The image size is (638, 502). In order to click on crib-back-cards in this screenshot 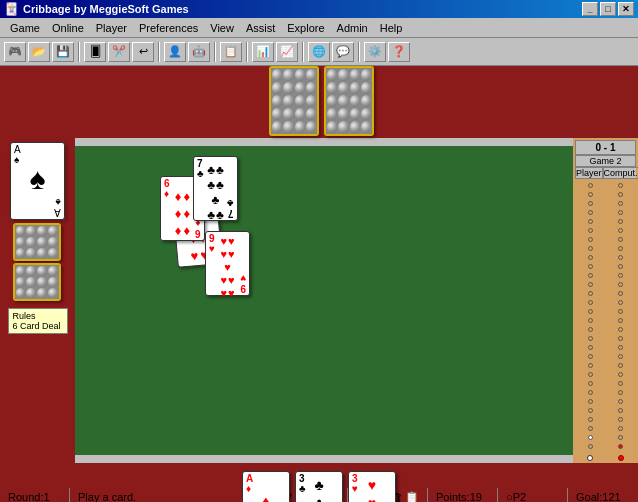, I will do `click(38, 263)`.